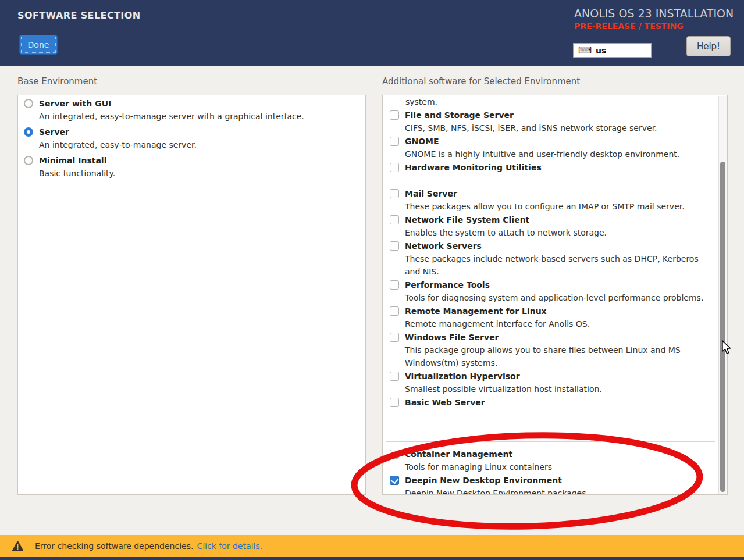 The height and width of the screenshot is (560, 744). What do you see at coordinates (551, 102) in the screenshot?
I see `clipped-description-line: system.` at bounding box center [551, 102].